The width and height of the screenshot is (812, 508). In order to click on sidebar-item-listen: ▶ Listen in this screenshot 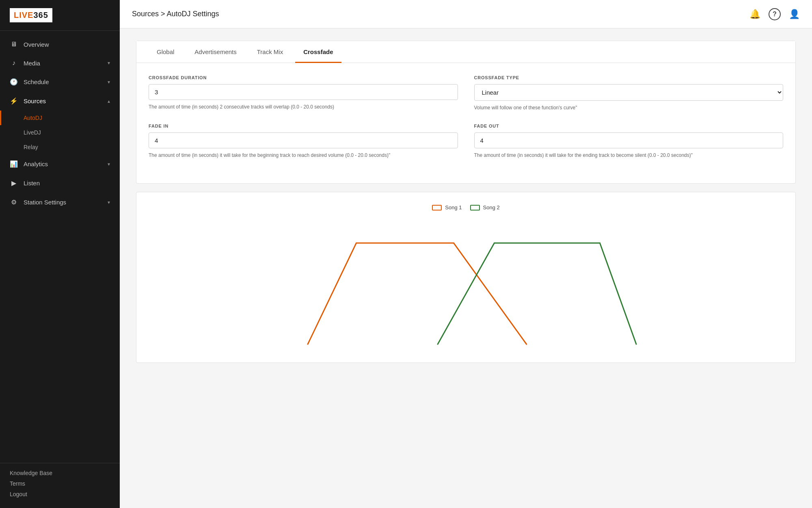, I will do `click(60, 183)`.